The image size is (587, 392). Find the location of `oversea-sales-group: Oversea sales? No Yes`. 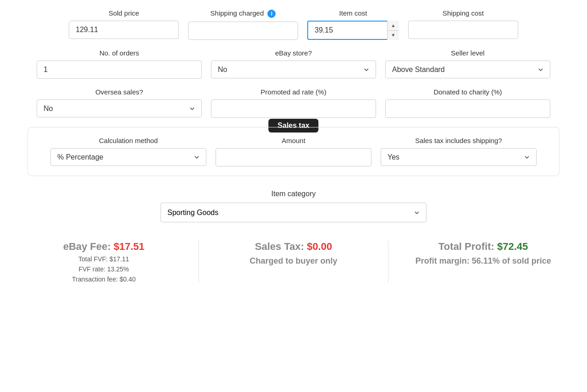

oversea-sales-group: Oversea sales? No Yes is located at coordinates (119, 103).